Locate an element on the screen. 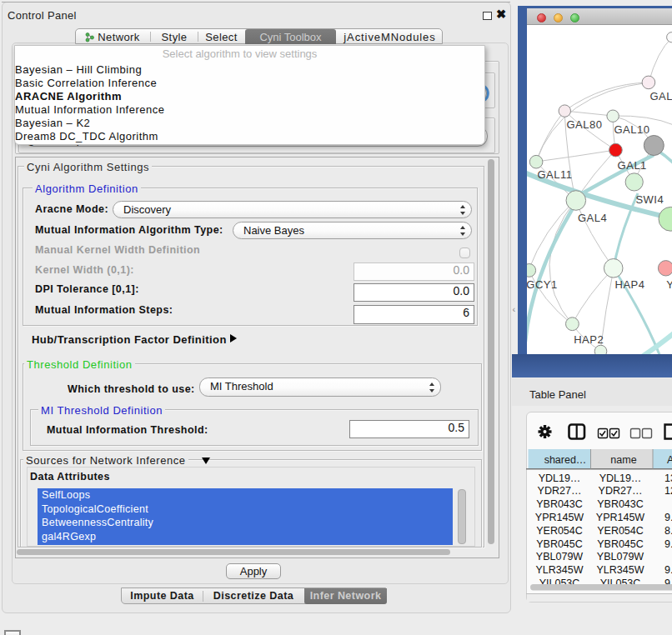  svg-text: GAL1 is located at coordinates (632, 165).